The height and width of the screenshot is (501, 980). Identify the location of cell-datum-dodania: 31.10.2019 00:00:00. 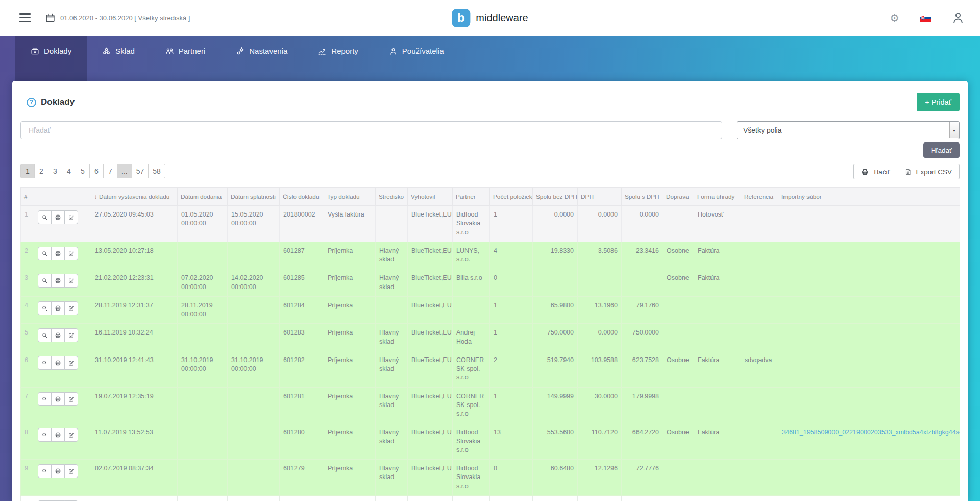
(203, 369).